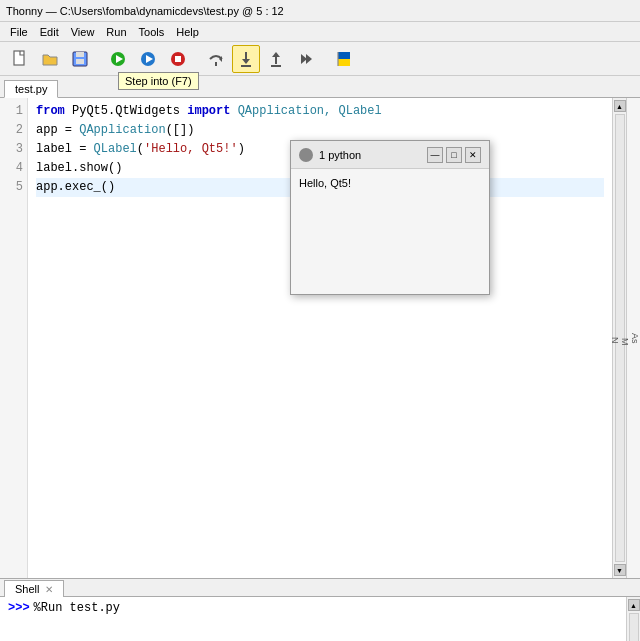 Image resolution: width=640 pixels, height=641 pixels. What do you see at coordinates (34, 588) in the screenshot?
I see `shell-tab: Shell ✕` at bounding box center [34, 588].